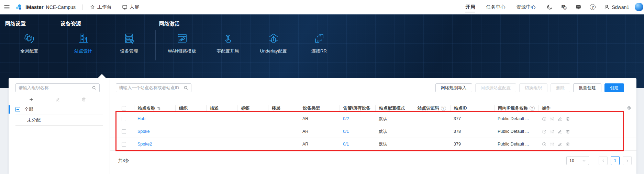  Describe the element at coordinates (629, 108) in the screenshot. I see `column-settings-gear-icon` at that location.